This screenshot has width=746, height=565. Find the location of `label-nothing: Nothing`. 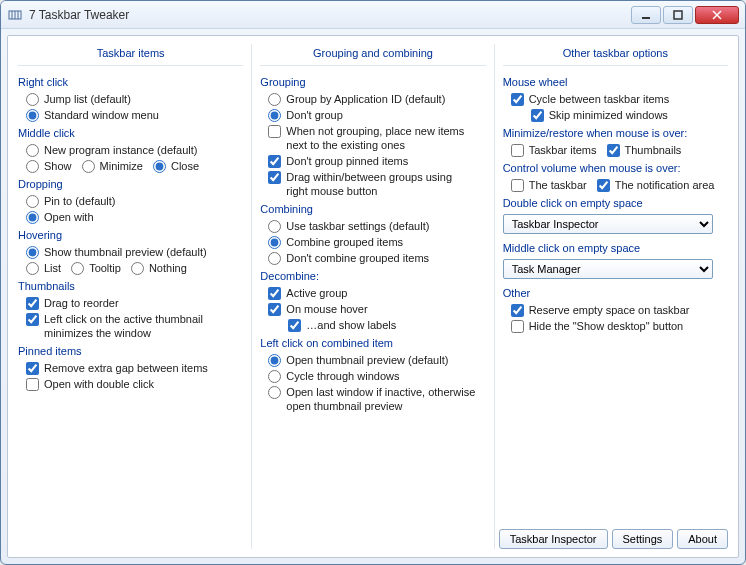

label-nothing: Nothing is located at coordinates (168, 268).